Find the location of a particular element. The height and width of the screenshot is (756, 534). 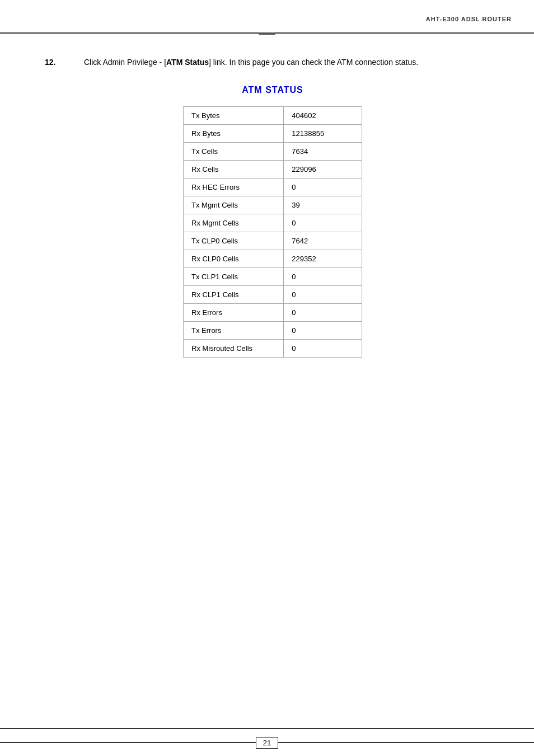

table-row: Tx Mgmt Cells39 is located at coordinates (273, 205).